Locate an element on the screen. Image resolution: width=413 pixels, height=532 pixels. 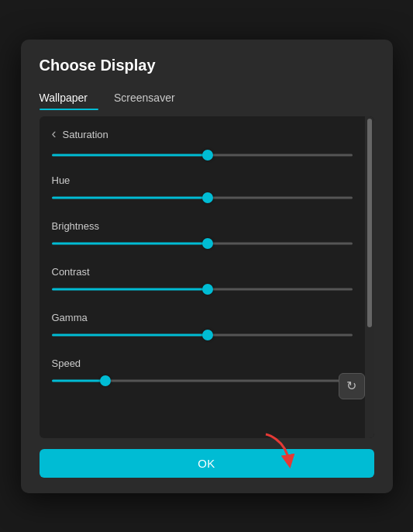
contrast-row: Contrast is located at coordinates (202, 281).